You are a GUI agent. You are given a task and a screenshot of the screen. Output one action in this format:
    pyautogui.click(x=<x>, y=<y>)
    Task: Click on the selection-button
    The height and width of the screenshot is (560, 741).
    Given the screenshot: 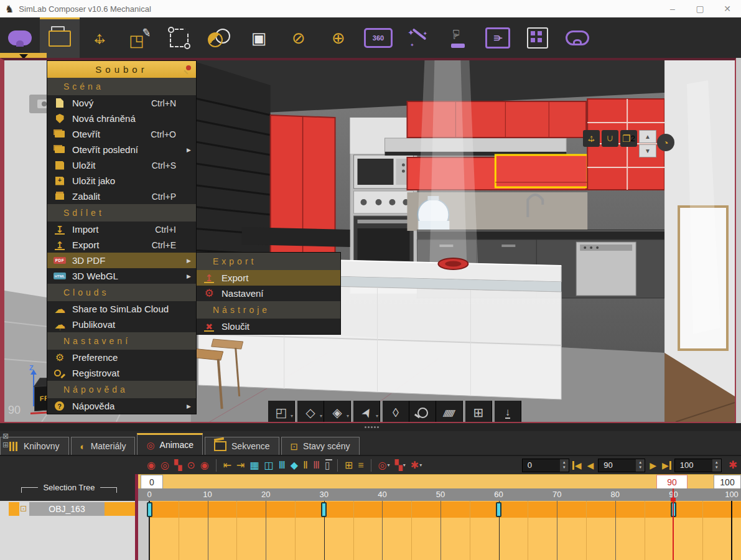 What is the action you would take?
    pyautogui.click(x=179, y=37)
    